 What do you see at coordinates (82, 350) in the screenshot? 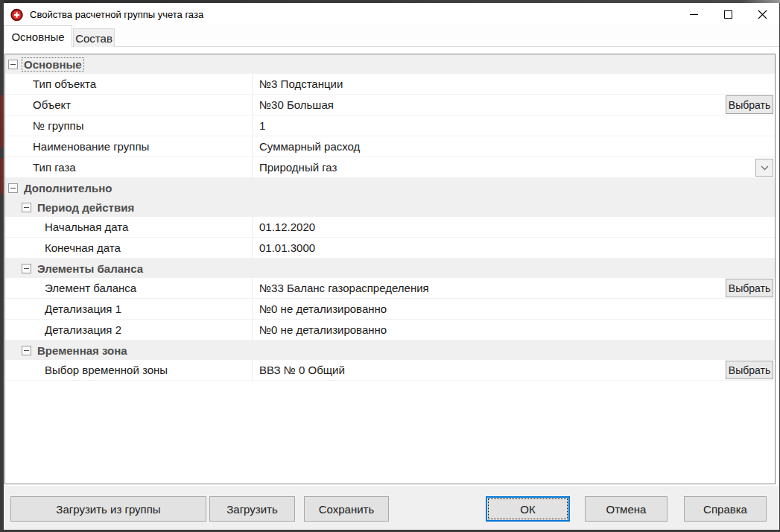
I see `group-label: Временная зона` at bounding box center [82, 350].